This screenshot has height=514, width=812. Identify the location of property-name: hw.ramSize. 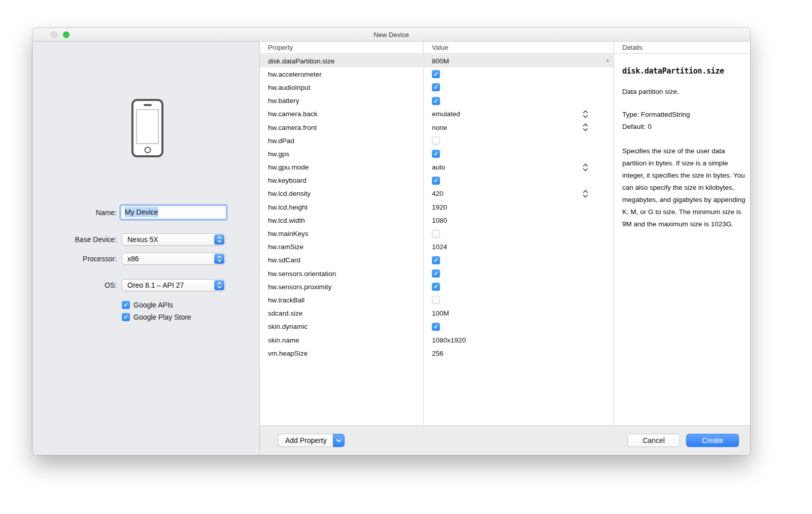
(342, 247).